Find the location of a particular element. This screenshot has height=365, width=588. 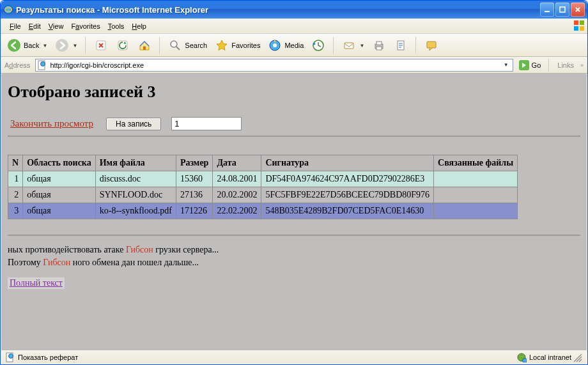

menu-view: View is located at coordinates (56, 26).